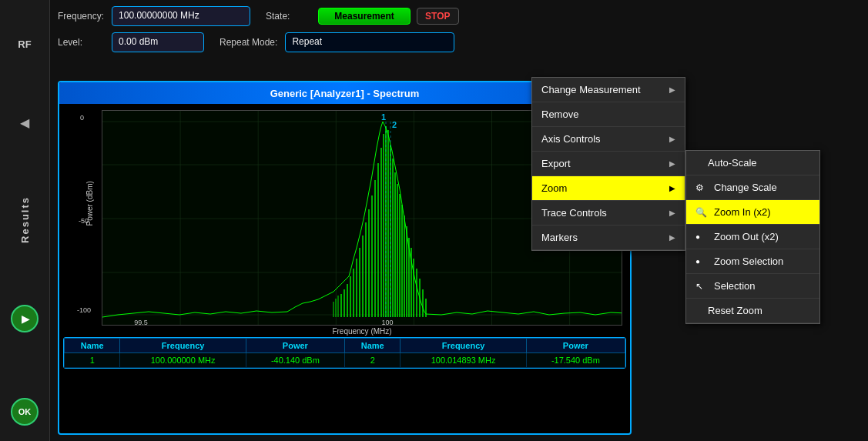 This screenshot has height=441, width=868. What do you see at coordinates (158, 42) in the screenshot?
I see `level-input: 0.00 dBm` at bounding box center [158, 42].